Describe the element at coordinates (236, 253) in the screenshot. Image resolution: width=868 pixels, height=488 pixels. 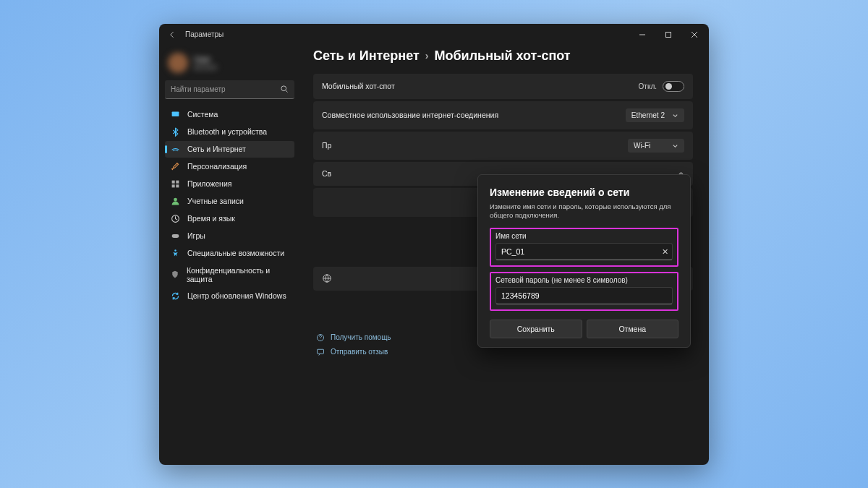
I see `sidebar-item-label: Специальные возможности` at that location.